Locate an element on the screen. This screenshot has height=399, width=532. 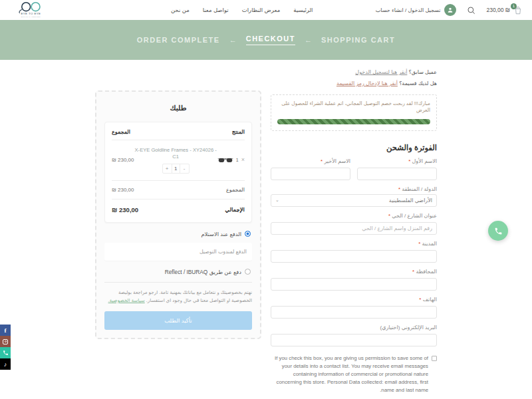
subtotal-label: المجموع is located at coordinates (235, 190).